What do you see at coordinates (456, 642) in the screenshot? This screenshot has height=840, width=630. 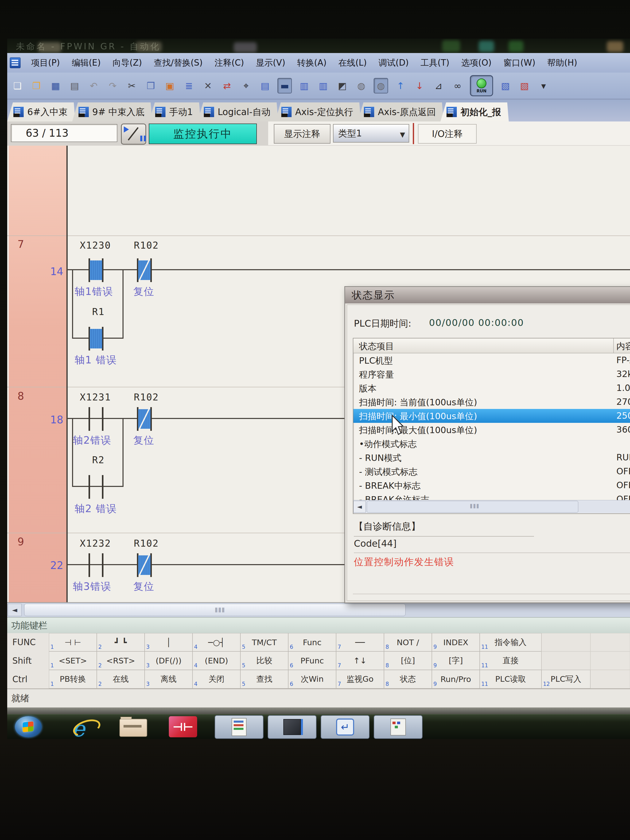 I see `funckey-FUNC-9: 9INDEX` at bounding box center [456, 642].